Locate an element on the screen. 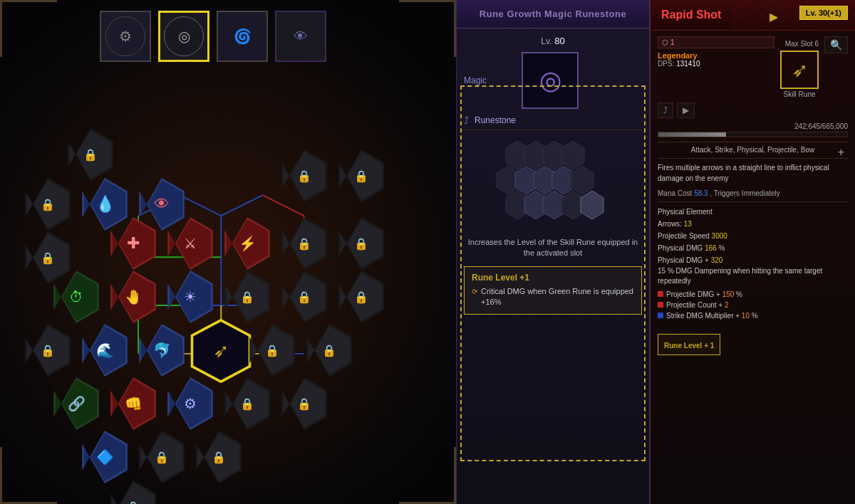 This screenshot has width=855, height=504. skill-xp-bar-row: 242;645/665,000 is located at coordinates (752, 130).